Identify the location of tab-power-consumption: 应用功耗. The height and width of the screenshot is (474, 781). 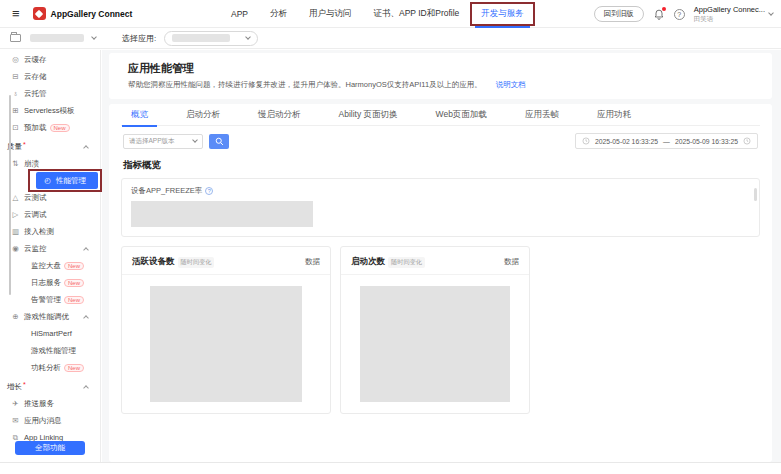
(614, 115).